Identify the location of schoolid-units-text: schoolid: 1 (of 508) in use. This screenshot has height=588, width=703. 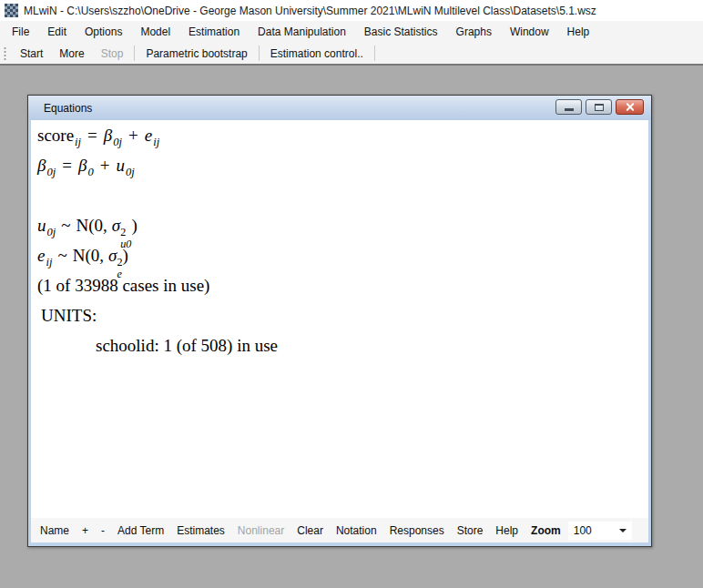
(340, 346).